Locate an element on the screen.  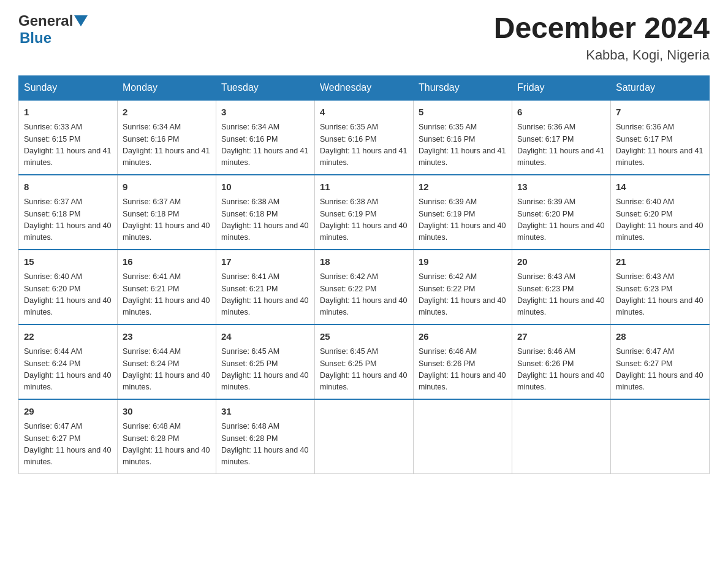
calendar-day-cell: 27Sunrise: 6:46 AMSunset: 6:26 PMDayligh… is located at coordinates (561, 362).